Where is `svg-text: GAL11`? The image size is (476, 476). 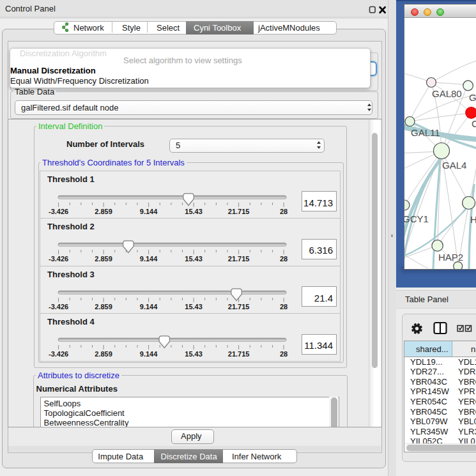 svg-text: GAL11 is located at coordinates (426, 133).